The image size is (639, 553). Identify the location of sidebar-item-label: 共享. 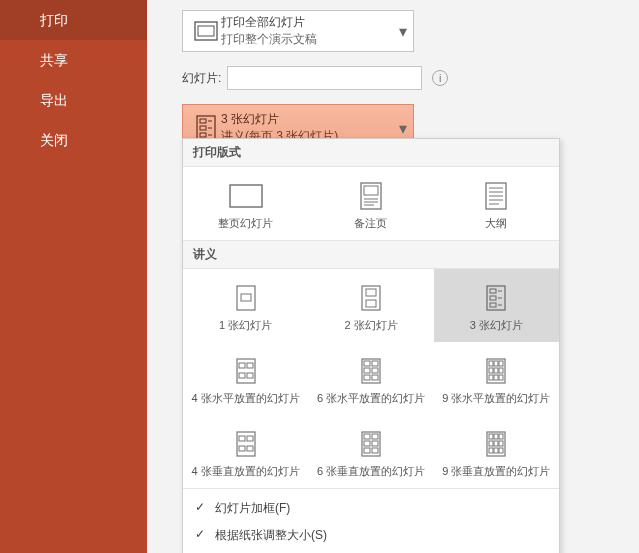
(54, 60).